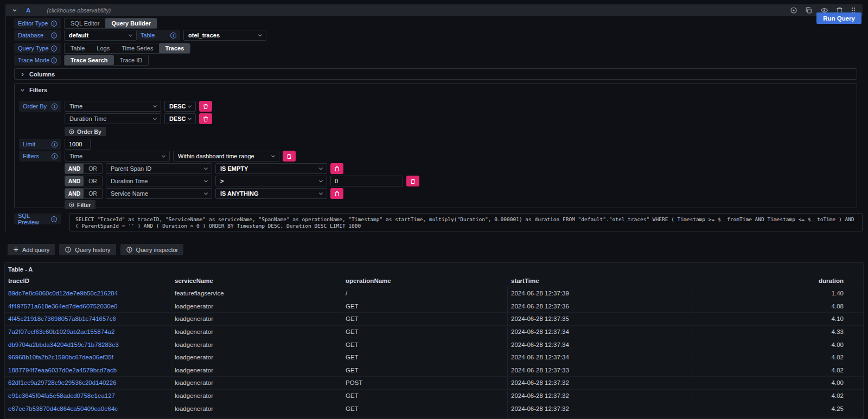  Describe the element at coordinates (63, 306) in the screenshot. I see `trace-id-link: 4f497571a618e364ed7ded60752030e0` at that location.